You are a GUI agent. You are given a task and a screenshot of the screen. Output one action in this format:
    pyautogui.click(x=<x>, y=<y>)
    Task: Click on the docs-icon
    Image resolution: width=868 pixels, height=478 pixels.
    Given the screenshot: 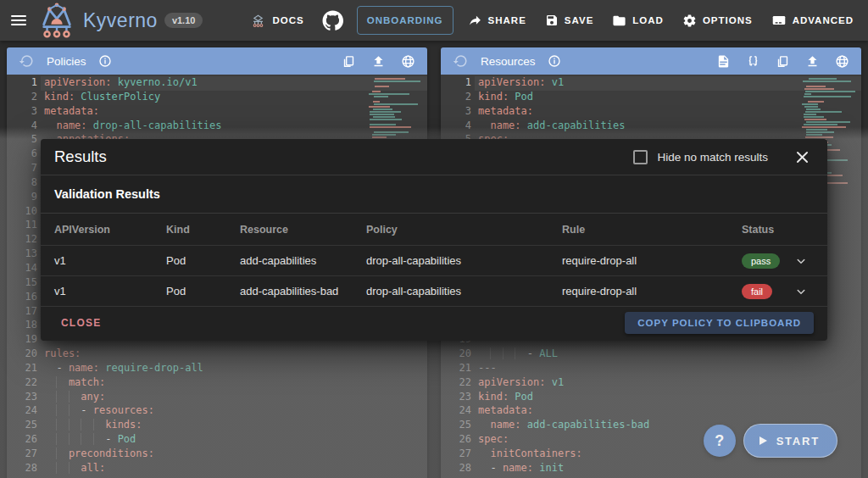 What is the action you would take?
    pyautogui.click(x=258, y=20)
    